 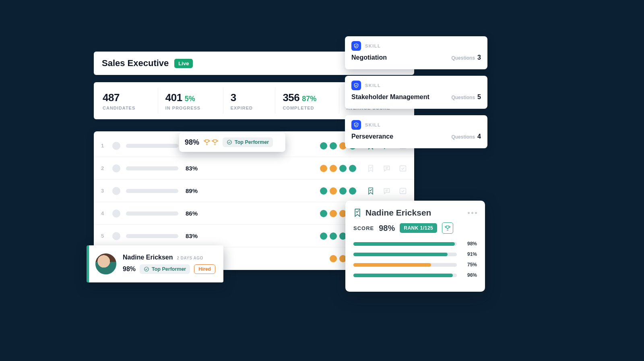 I want to click on candidate-mini-card: Nadine Ericksen 2 DAYS AGO 98% Top Perfo…, so click(x=155, y=264).